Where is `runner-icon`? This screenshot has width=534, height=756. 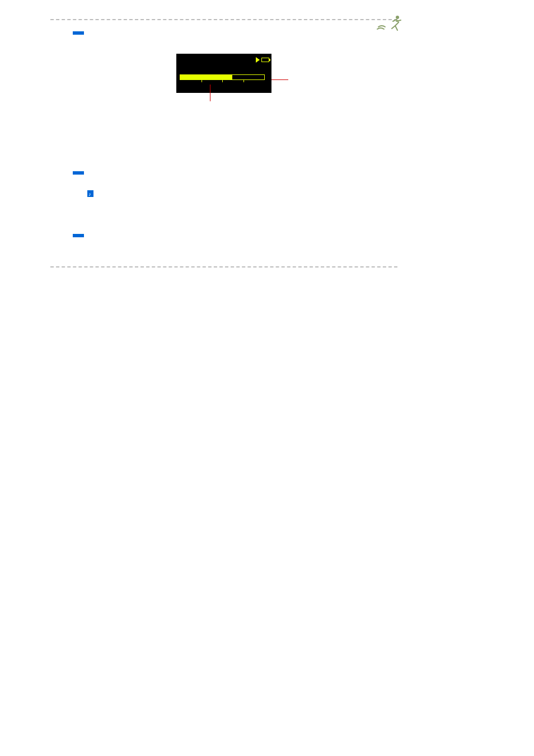 runner-icon is located at coordinates (391, 24).